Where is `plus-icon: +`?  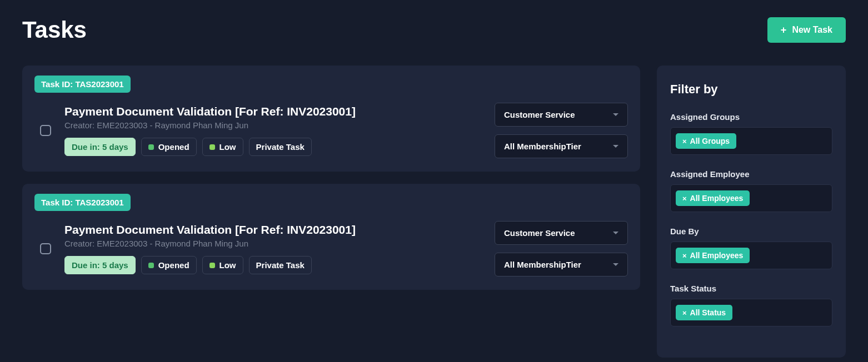 plus-icon: + is located at coordinates (784, 30).